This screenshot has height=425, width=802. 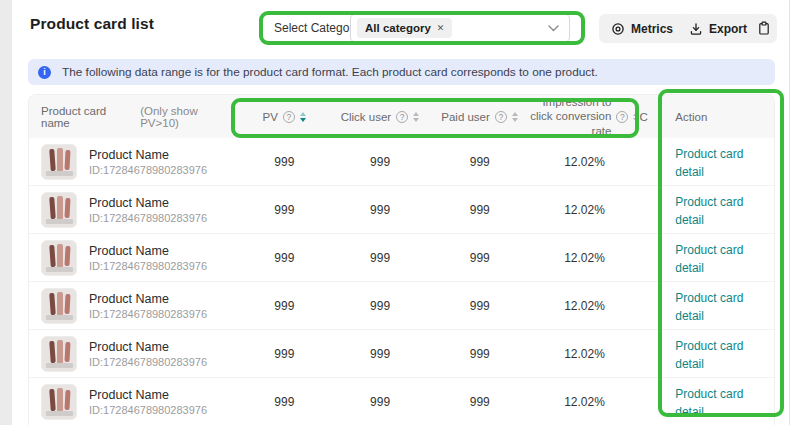 I want to click on column-header-partial: C, so click(x=652, y=117).